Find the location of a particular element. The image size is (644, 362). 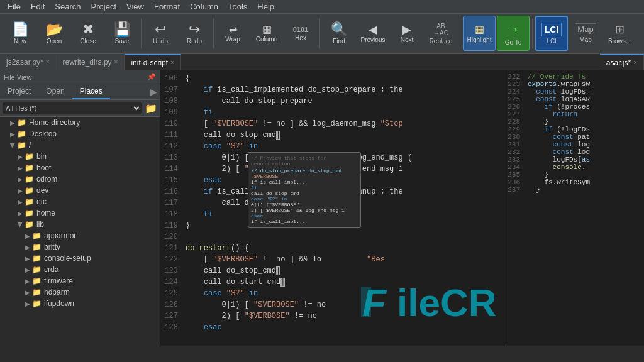

previous-button: ◀ Previous is located at coordinates (373, 33).